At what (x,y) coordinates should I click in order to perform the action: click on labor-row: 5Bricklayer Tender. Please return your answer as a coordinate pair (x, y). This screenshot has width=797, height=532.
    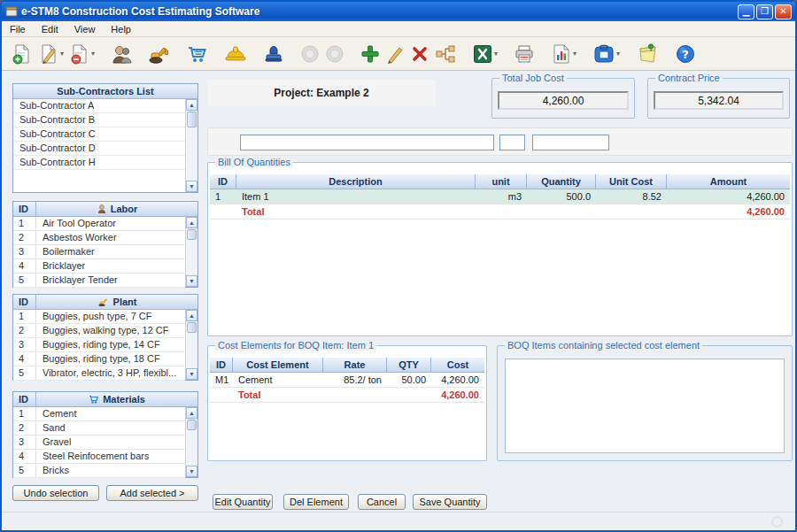
    Looking at the image, I should click on (99, 281).